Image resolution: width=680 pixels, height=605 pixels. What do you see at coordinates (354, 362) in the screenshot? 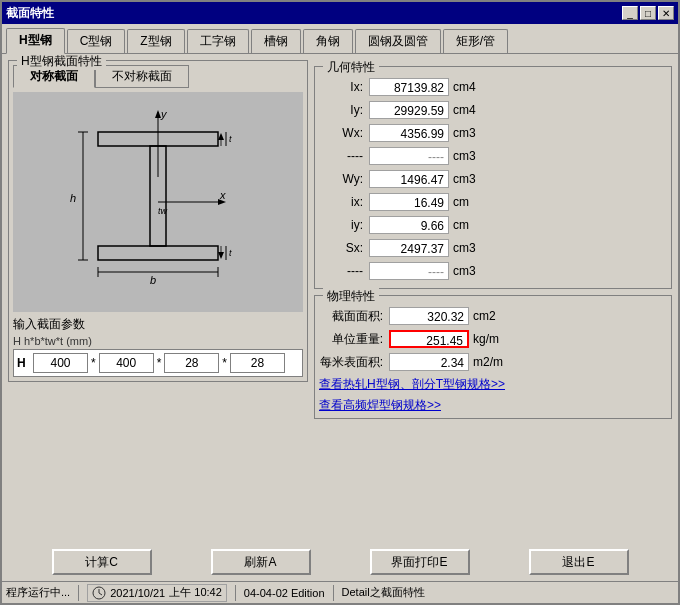
I see `prop-label-surface: 每米表面积:` at bounding box center [354, 362].